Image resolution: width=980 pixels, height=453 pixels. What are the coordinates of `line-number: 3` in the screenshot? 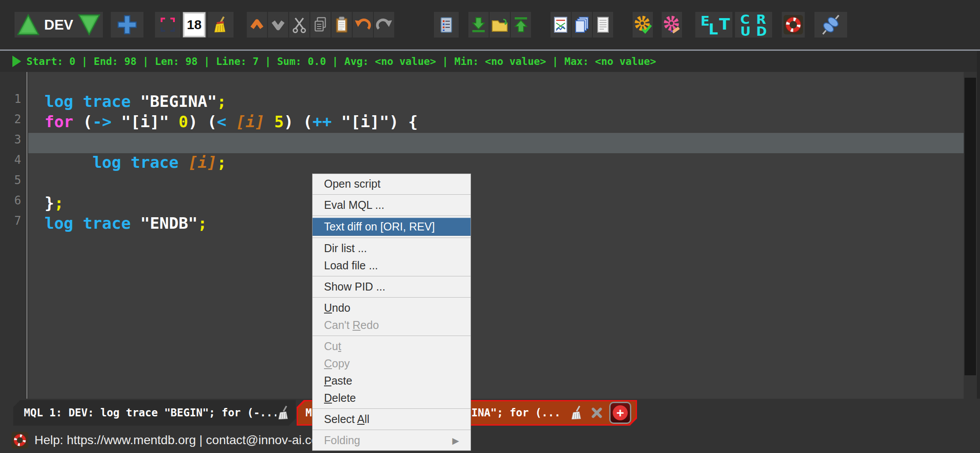 It's located at (13, 143).